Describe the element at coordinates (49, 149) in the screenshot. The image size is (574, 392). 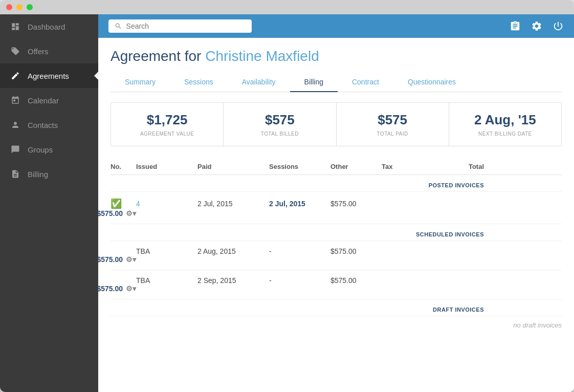
I see `sidebar-item-groups: Groups` at that location.